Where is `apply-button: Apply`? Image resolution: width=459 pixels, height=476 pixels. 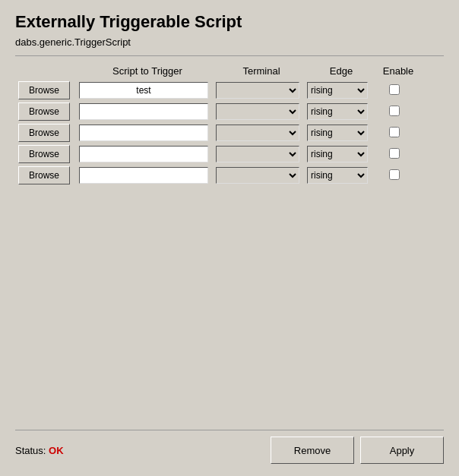
apply-button: Apply is located at coordinates (402, 450).